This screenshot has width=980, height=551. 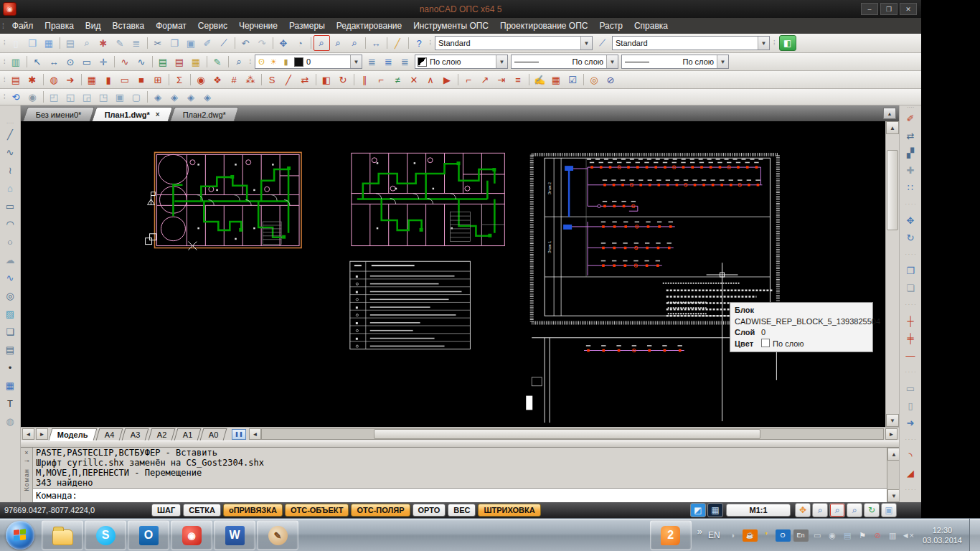 What do you see at coordinates (892, 128) in the screenshot?
I see `scroll-up-icon: ▲` at bounding box center [892, 128].